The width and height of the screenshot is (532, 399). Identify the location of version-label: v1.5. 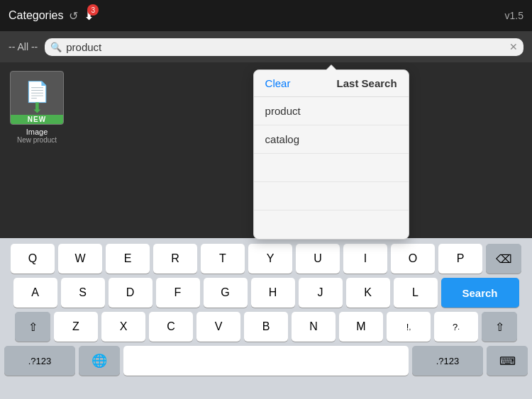
(514, 16).